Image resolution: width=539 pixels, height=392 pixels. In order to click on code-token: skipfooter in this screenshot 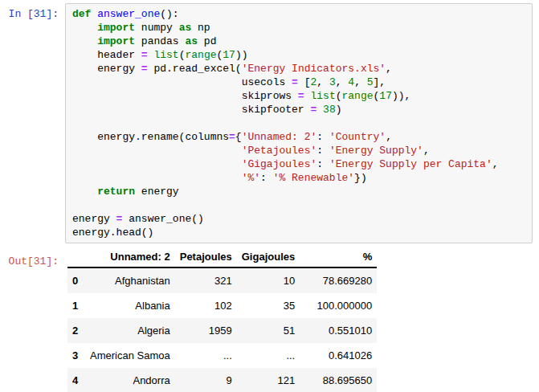, I will do `click(191, 109)`.